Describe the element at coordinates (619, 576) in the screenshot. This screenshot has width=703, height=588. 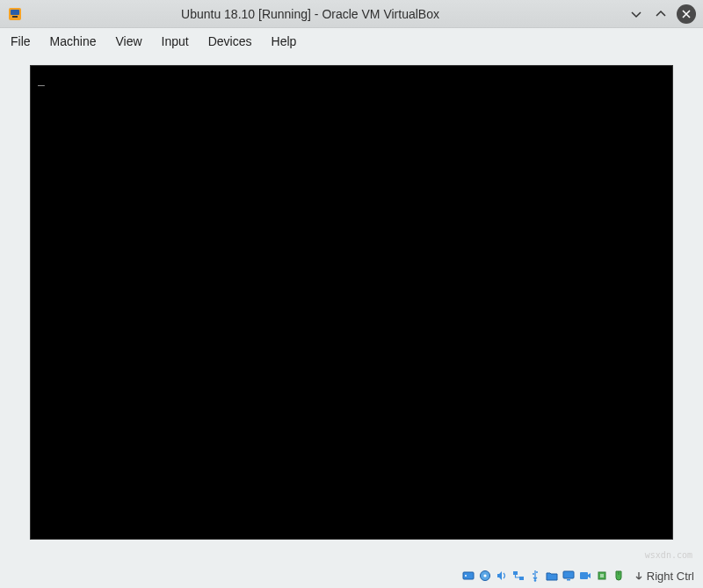
I see `mouse-integration-icon` at that location.